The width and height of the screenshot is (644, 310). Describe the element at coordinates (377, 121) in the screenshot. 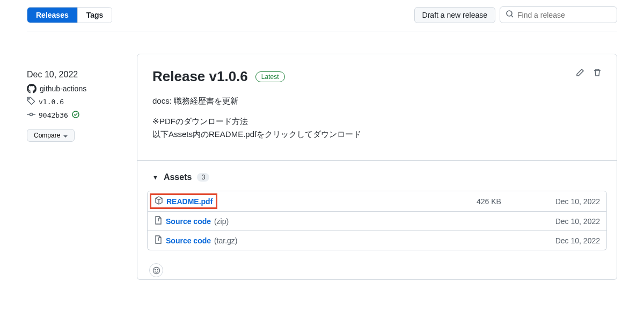

I see `body-line-2: ※PDFのダウンロード方法` at that location.